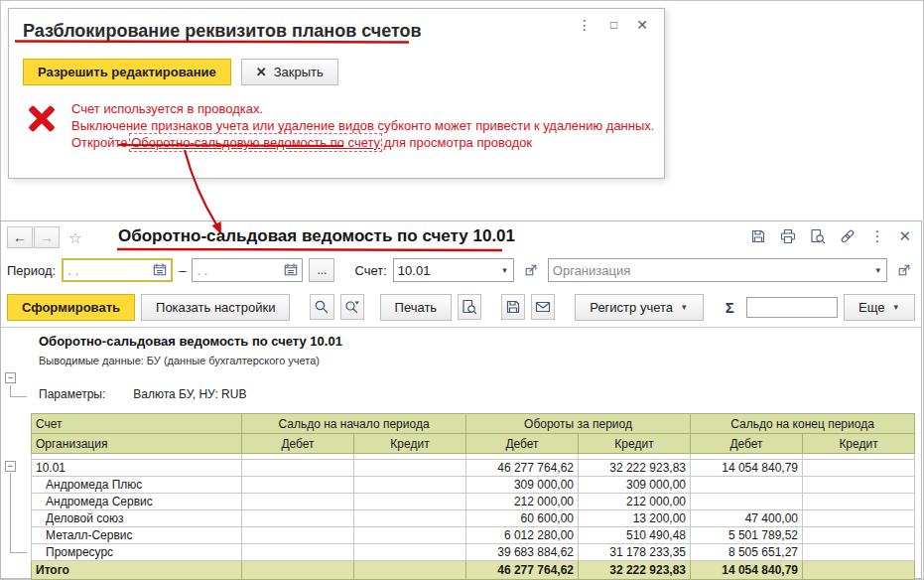 This screenshot has width=924, height=580. I want to click on account-input: 10.01 ▾, so click(454, 270).